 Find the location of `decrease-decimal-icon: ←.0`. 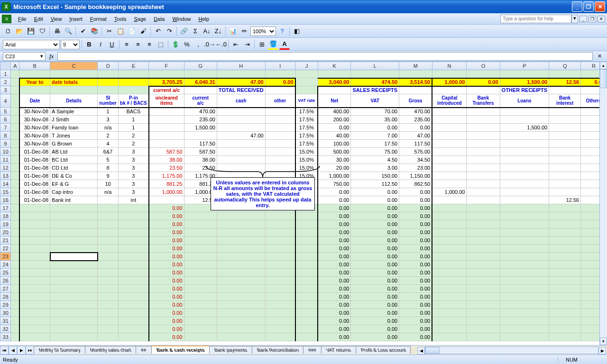

decrease-decimal-icon: ←.0 is located at coordinates (221, 45).